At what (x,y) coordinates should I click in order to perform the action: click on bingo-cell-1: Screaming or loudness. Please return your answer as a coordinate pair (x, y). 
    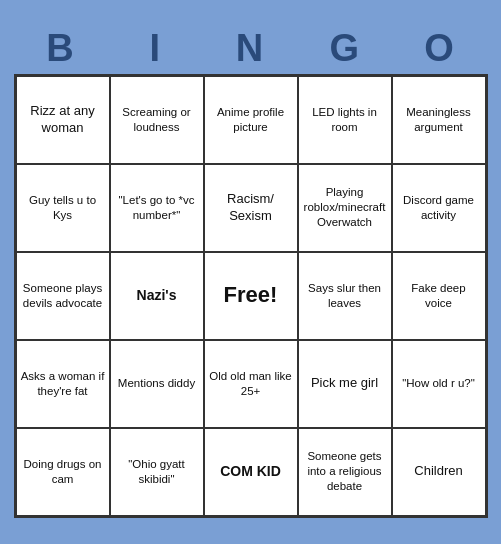
    Looking at the image, I should click on (157, 120).